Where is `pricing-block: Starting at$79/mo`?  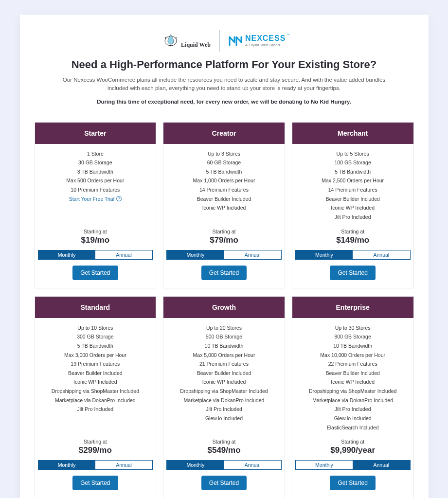 pricing-block: Starting at$79/mo is located at coordinates (224, 238).